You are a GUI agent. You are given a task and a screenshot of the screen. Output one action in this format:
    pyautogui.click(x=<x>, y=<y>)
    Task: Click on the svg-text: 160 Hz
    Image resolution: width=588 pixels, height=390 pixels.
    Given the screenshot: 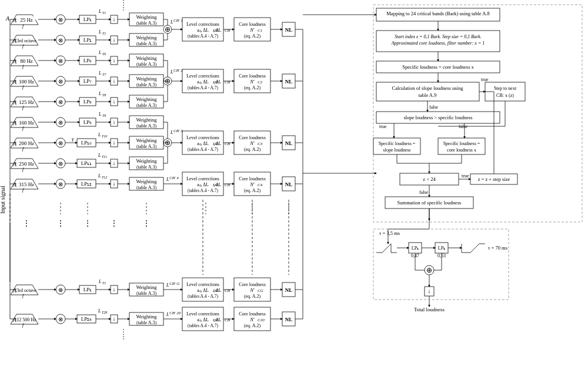 What is the action you would take?
    pyautogui.click(x=26, y=123)
    